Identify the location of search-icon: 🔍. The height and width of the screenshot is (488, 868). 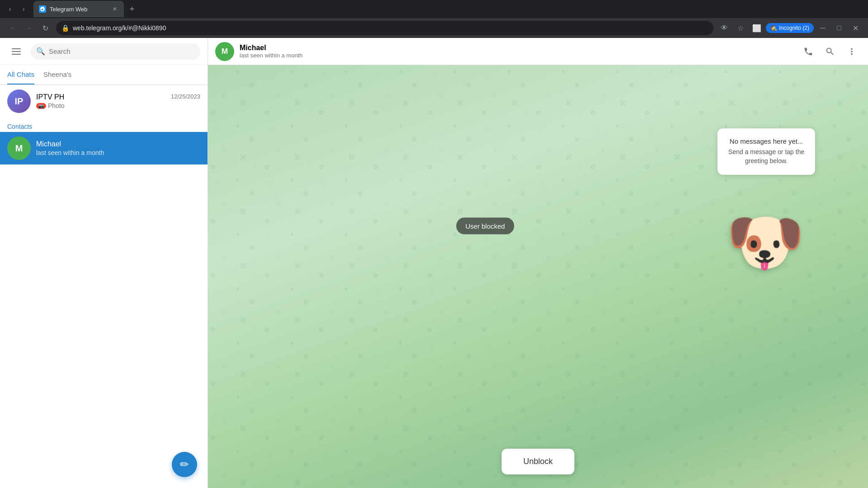
(41, 52).